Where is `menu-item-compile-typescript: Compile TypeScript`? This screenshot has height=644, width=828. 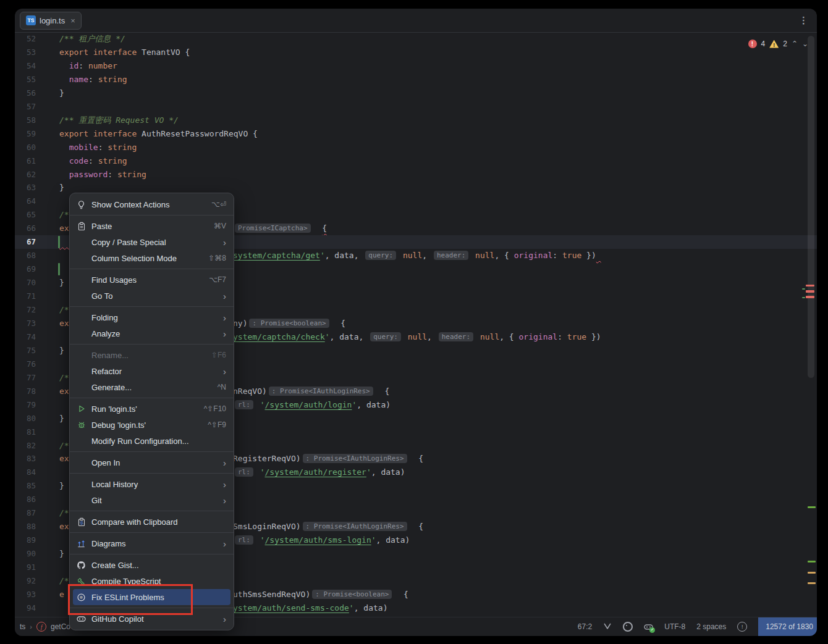 menu-item-compile-typescript: Compile TypeScript is located at coordinates (152, 581).